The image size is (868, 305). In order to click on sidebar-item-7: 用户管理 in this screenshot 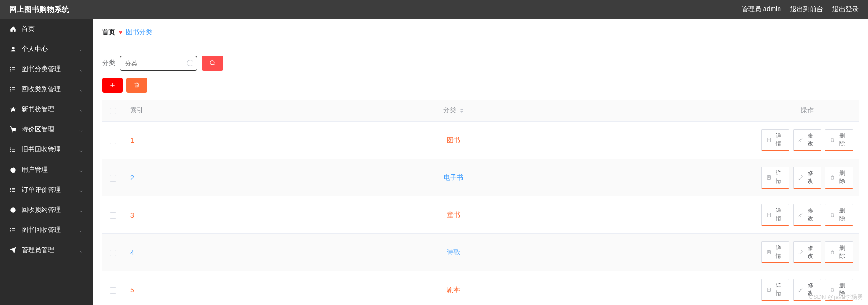, I will do `click(46, 169)`.